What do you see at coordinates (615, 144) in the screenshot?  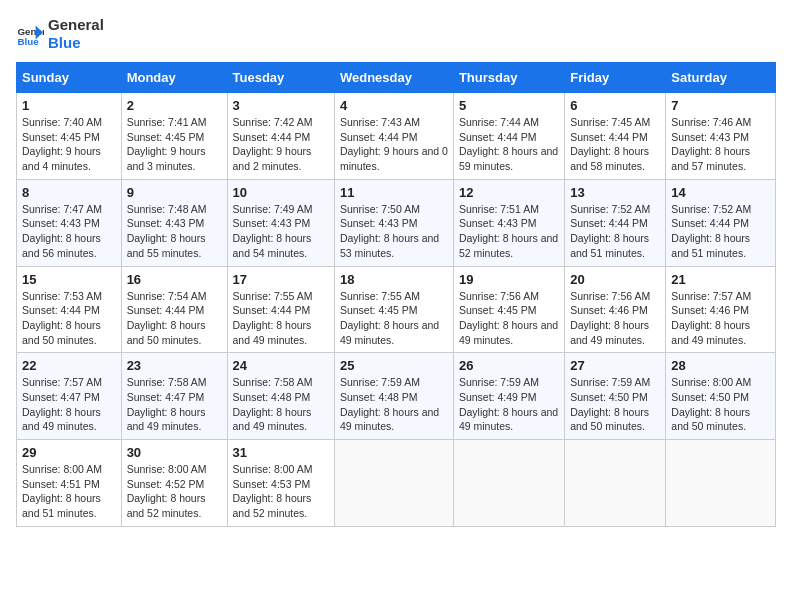 I see `day-detail: Sunrise: 7:45 AMSunset: 4:44 PMDaylight:…` at bounding box center [615, 144].